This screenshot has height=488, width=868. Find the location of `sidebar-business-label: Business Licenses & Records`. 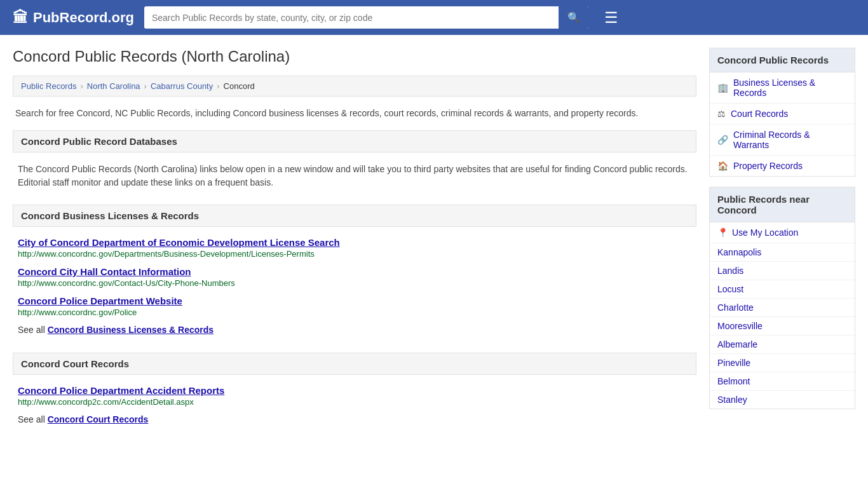

sidebar-business-label: Business Licenses & Records is located at coordinates (790, 88).